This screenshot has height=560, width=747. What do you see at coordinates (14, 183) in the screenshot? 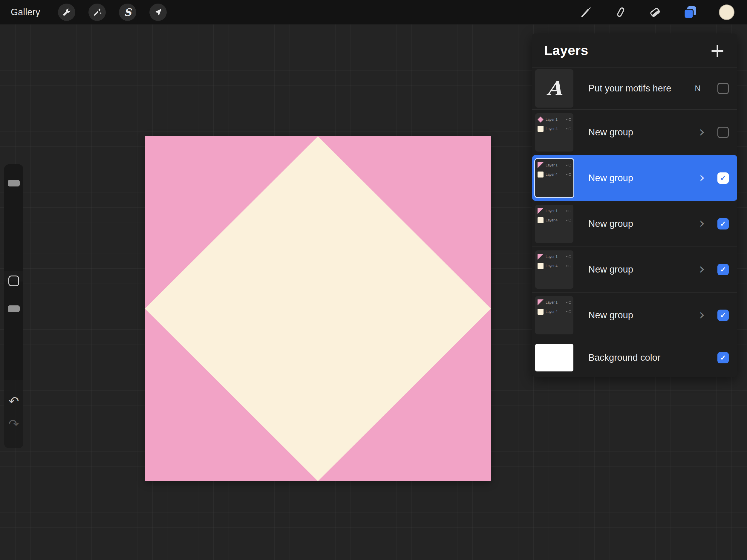
I see `brush-size-handle` at bounding box center [14, 183].